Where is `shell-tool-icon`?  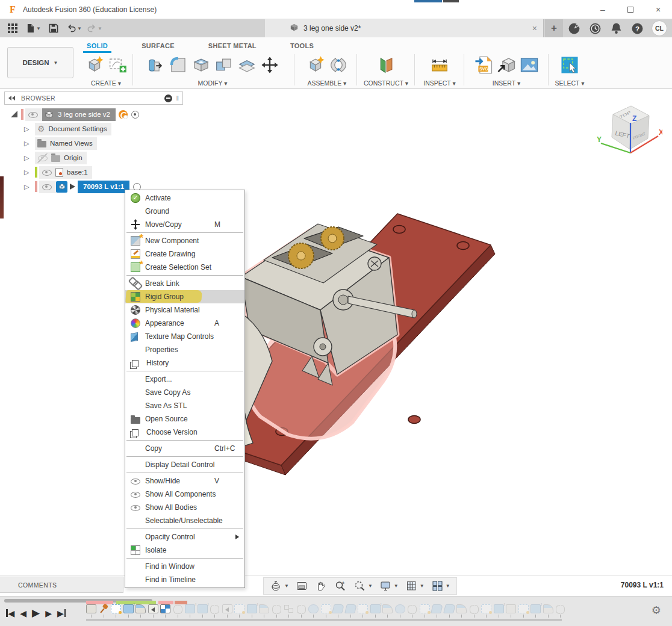
shell-tool-icon is located at coordinates (201, 66).